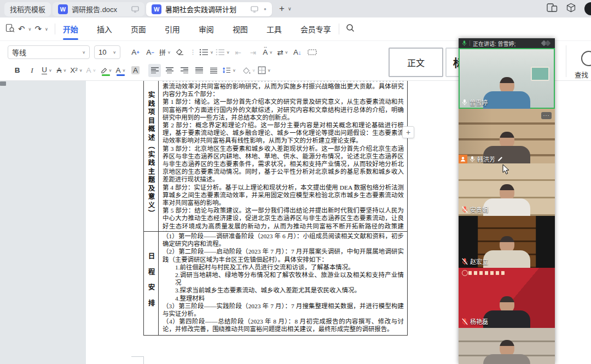 The width and height of the screenshot is (591, 364). What do you see at coordinates (283, 310) in the screenshot?
I see `doc-paragraph: （3）第三阶段——实践阶段（2023 年 7 月）：7 月搜集整理相关数据，并进…` at bounding box center [283, 310].